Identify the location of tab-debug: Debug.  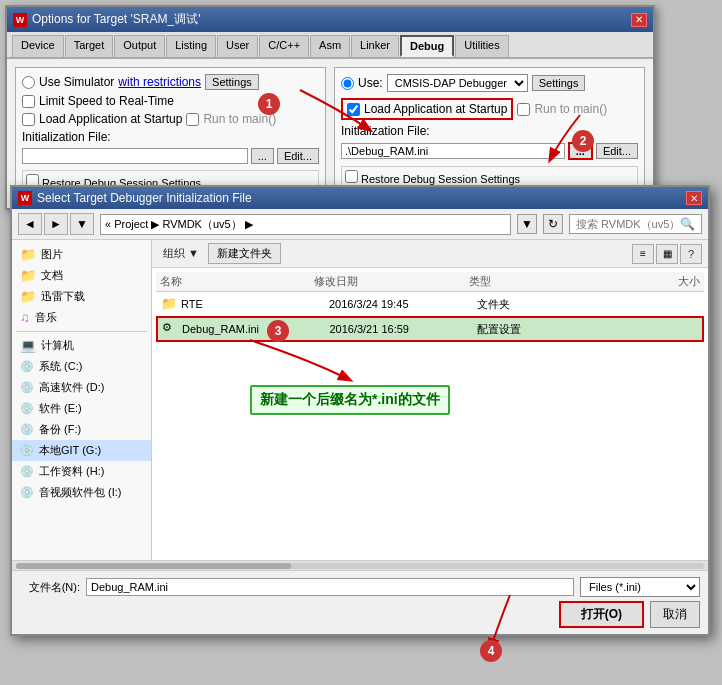
(427, 46).